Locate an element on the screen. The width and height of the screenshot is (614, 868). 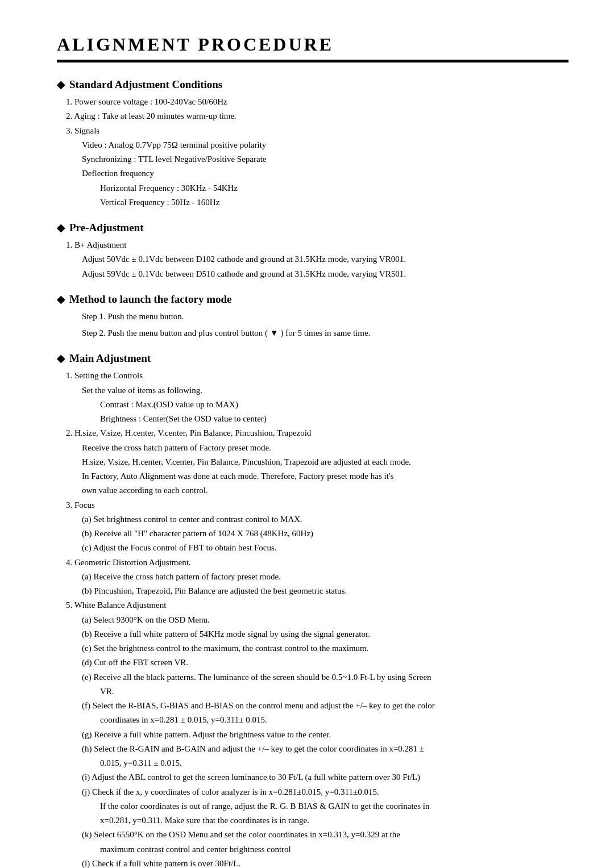
list-item: (j) Check if the x, y coordinates of col… is located at coordinates (325, 792).